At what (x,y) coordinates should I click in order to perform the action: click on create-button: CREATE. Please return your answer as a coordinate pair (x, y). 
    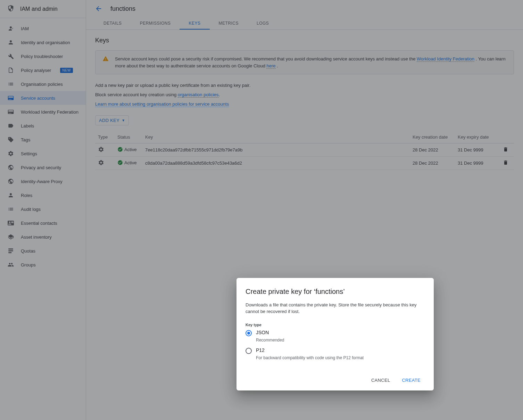
    Looking at the image, I should click on (411, 380).